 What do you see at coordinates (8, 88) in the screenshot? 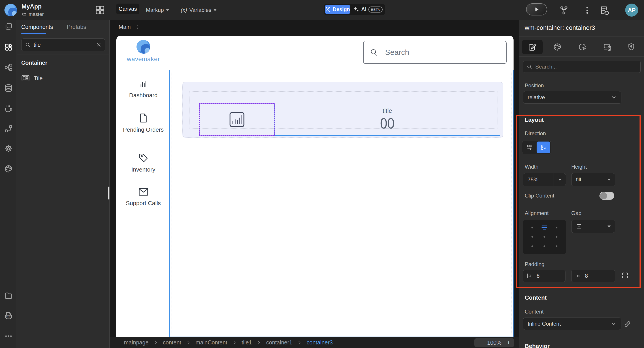
I see `rail-database-icon` at bounding box center [8, 88].